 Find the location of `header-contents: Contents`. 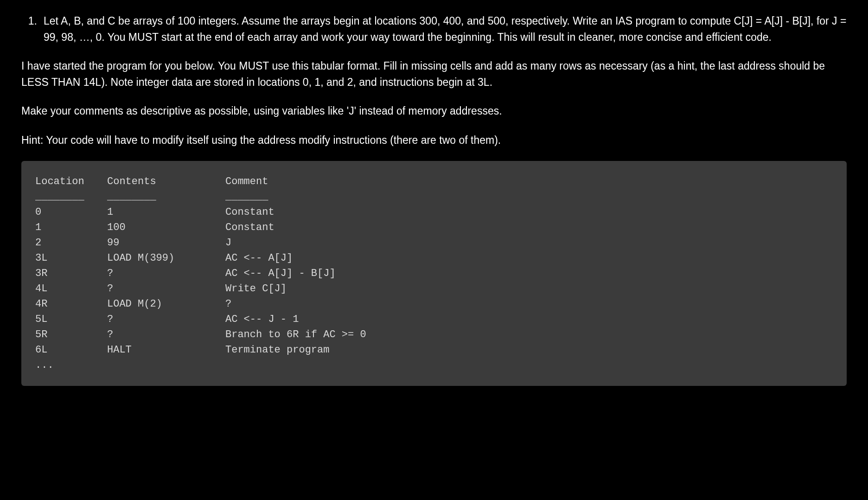

header-contents: Contents is located at coordinates (166, 182).